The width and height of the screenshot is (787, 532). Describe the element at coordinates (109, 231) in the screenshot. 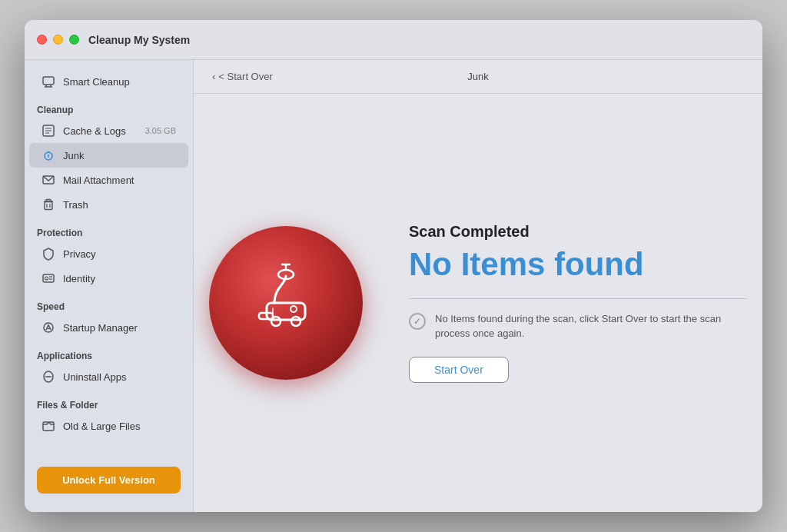

I see `section-header-protection: Protection` at that location.